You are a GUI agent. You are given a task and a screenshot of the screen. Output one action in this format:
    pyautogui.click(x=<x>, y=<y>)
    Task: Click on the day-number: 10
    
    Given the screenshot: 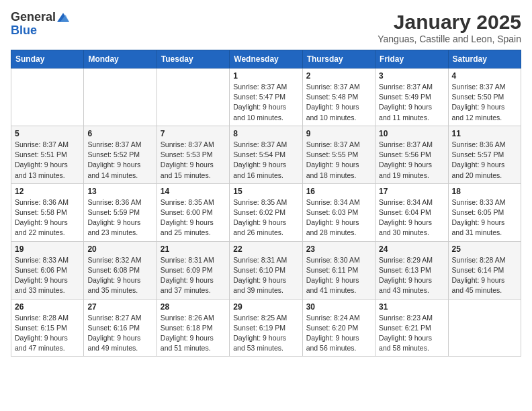 What is the action you would take?
    pyautogui.click(x=411, y=134)
    